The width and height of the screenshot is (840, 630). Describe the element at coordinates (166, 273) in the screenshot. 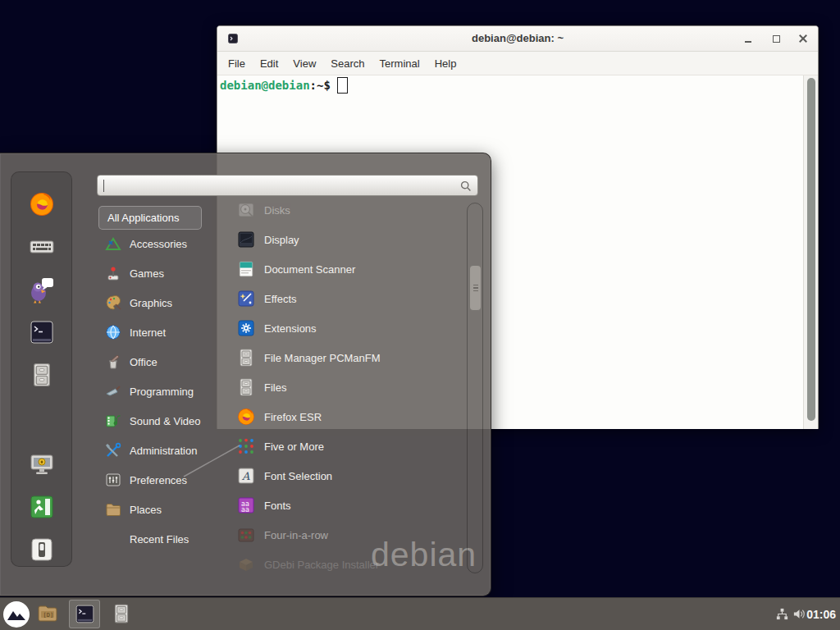

I see `category-item-games: Games` at that location.